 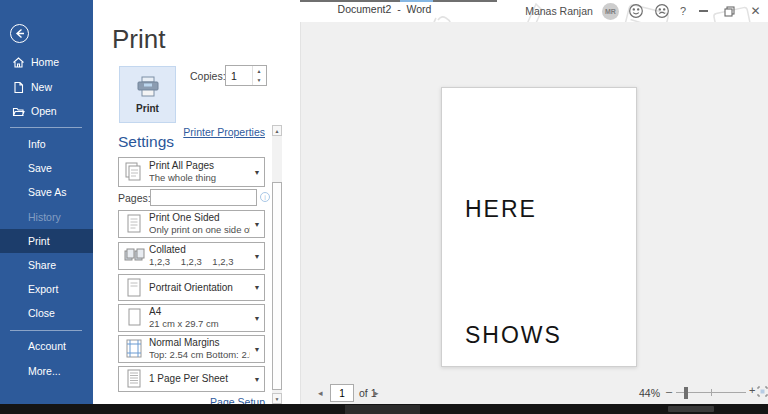 I want to click on feedback-frown-icon, so click(x=662, y=12).